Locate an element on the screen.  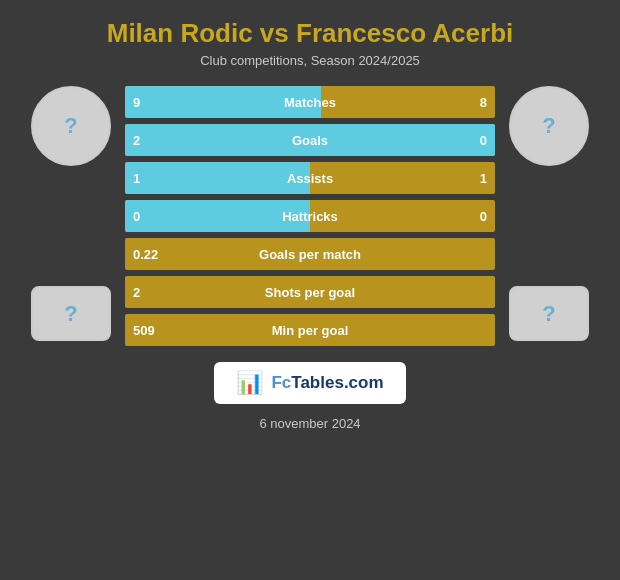
stat-row: Goals per match0.22 is located at coordinates (310, 254).